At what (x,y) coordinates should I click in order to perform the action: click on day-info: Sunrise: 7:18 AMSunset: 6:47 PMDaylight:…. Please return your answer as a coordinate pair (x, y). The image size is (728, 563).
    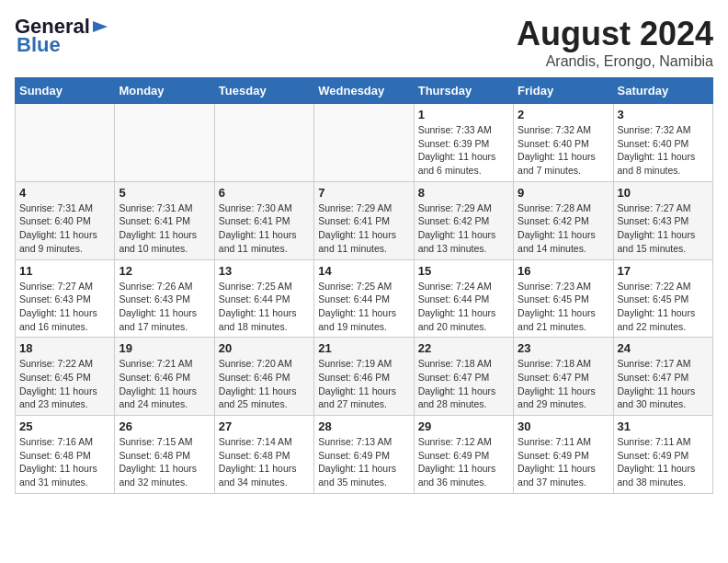
    Looking at the image, I should click on (563, 385).